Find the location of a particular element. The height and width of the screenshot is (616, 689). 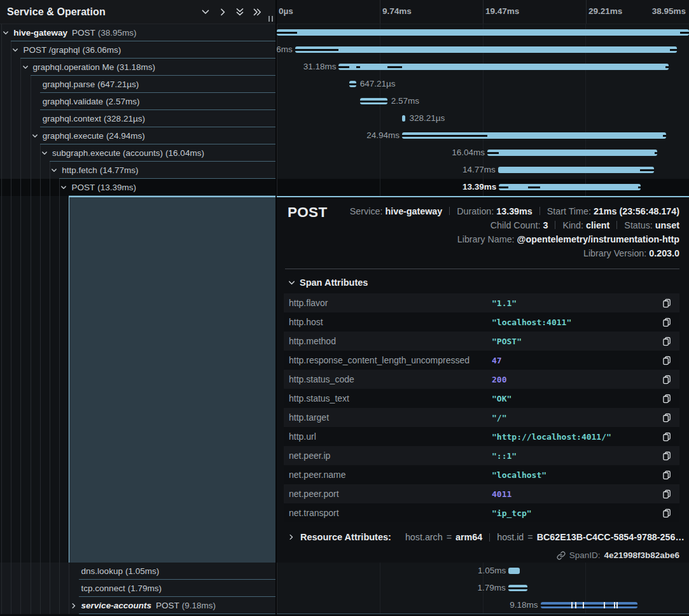

operation-name: POST is located at coordinates (84, 33).